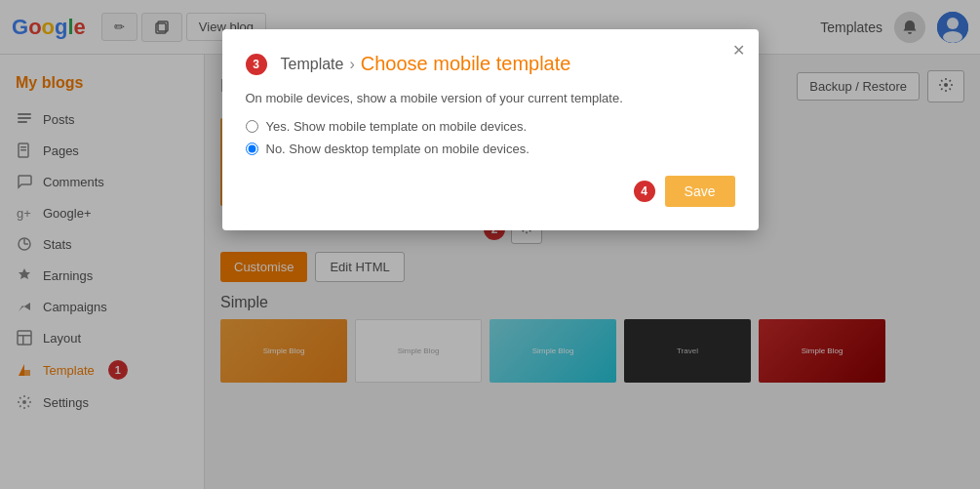  Describe the element at coordinates (490, 98) in the screenshot. I see `modal-description: On mobile devices, show a mobile version…` at that location.